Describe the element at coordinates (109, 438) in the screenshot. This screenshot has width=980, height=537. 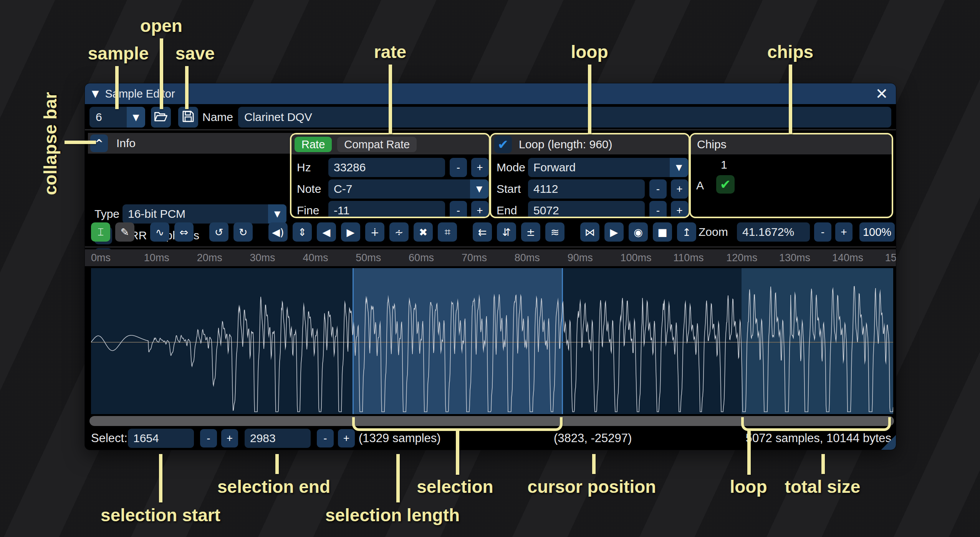
I see `select-label: Select:` at that location.